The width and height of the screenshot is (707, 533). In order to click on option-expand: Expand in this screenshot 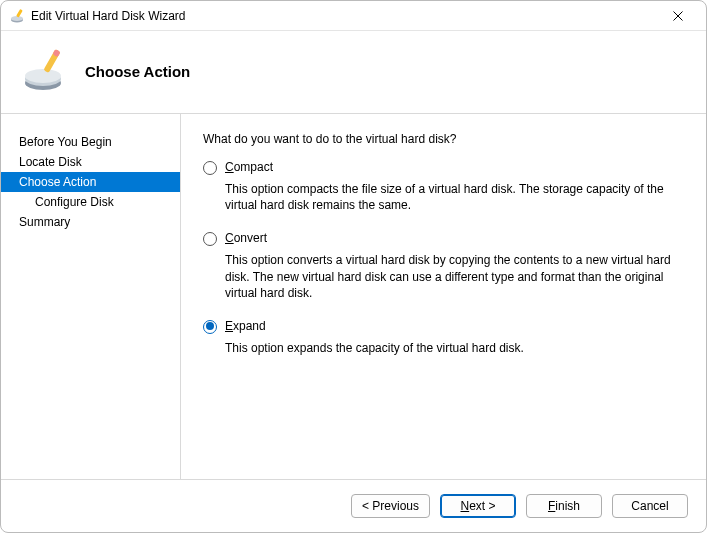, I will do `click(444, 326)`.